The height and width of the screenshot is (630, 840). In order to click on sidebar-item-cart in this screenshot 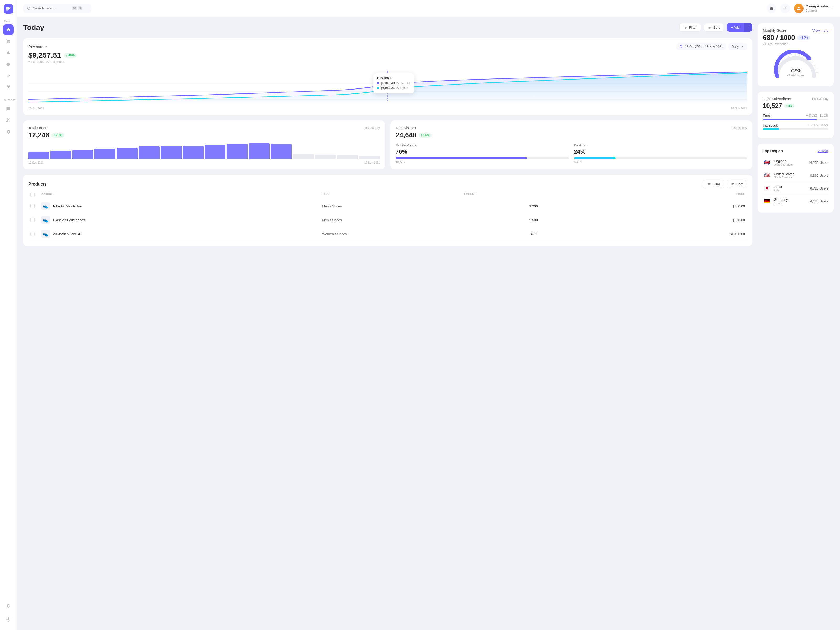, I will do `click(8, 41)`.